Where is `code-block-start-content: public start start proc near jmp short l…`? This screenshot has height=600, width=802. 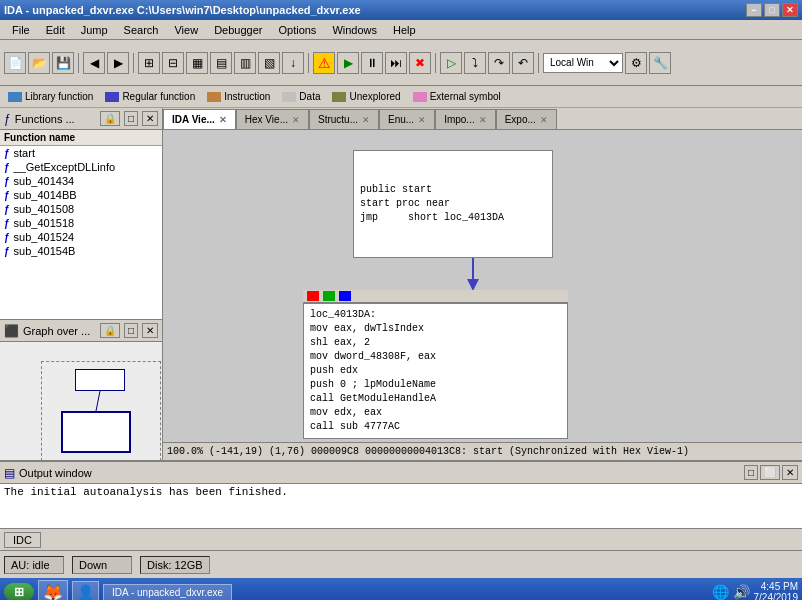 code-block-start-content: public start start proc near jmp short l… is located at coordinates (453, 204).